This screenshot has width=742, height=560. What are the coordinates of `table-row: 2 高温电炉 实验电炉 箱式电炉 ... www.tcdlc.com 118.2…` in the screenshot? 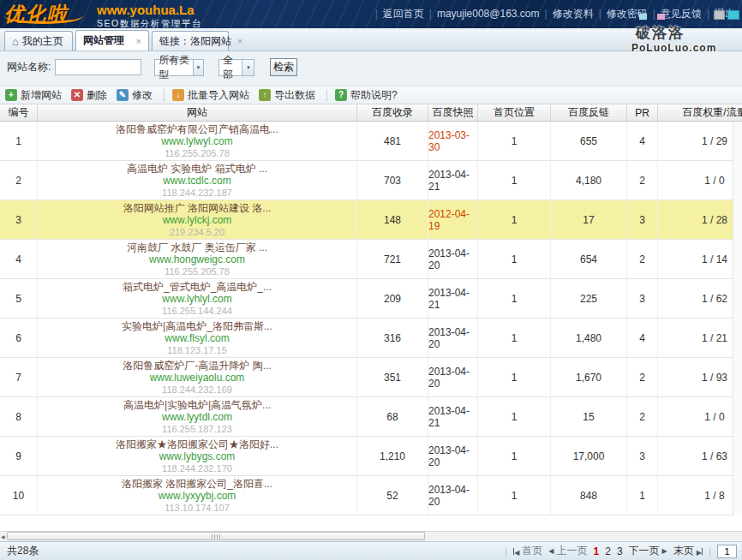 It's located at (371, 181).